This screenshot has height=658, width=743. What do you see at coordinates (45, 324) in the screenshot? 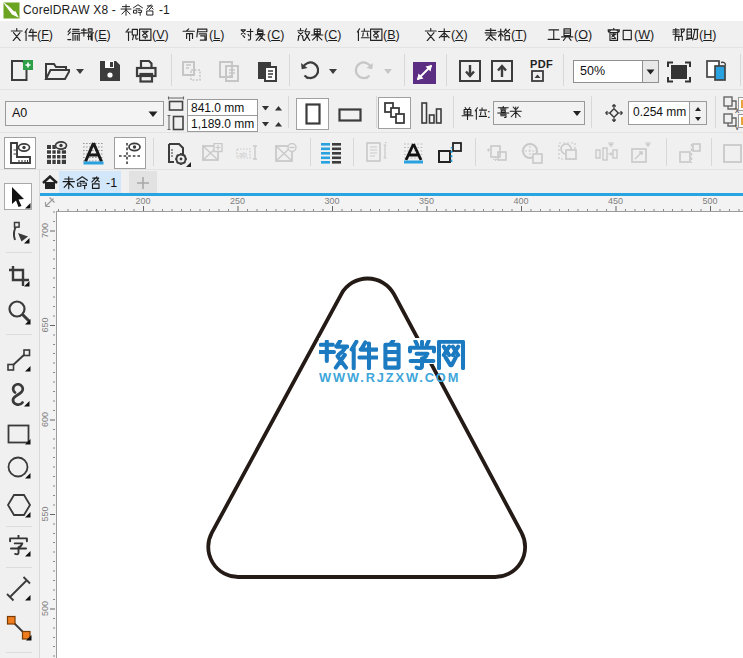
I see `svg-text: 650` at bounding box center [45, 324].